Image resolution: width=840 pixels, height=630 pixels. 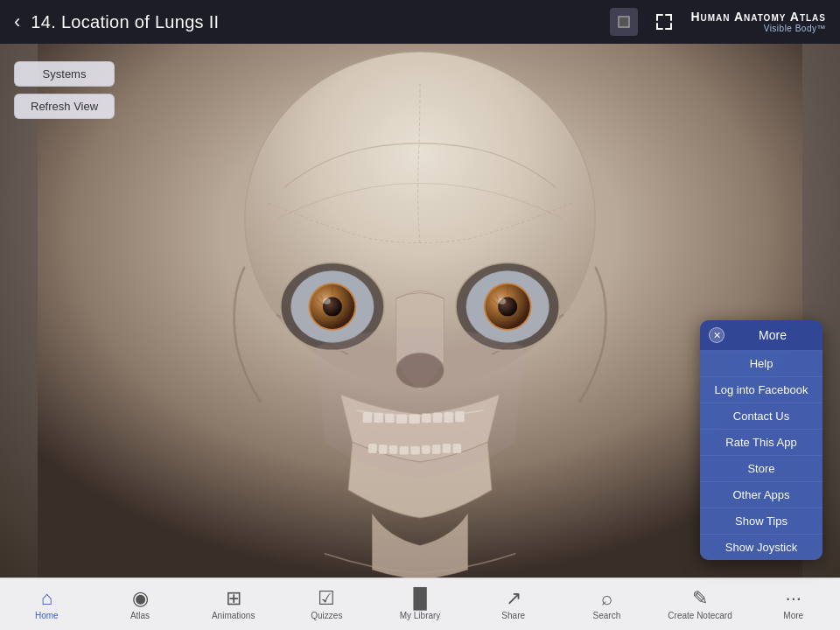 I want to click on thumbnail-button, so click(x=624, y=22).